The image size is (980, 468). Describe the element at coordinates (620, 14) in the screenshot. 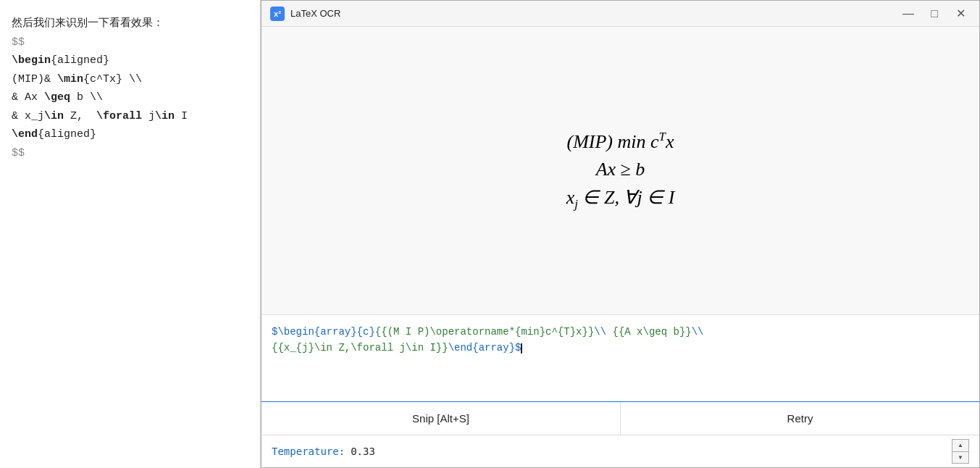

I see `title-bar: x² LaTeX OCR — □ ✕` at that location.